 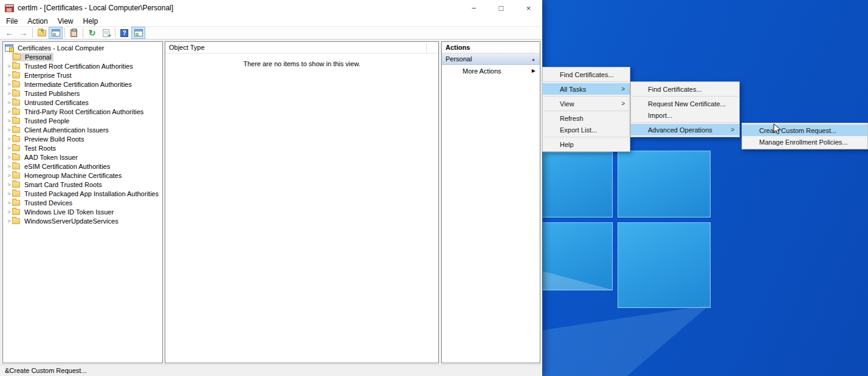 I want to click on tree-selection: Personal, so click(x=33, y=57).